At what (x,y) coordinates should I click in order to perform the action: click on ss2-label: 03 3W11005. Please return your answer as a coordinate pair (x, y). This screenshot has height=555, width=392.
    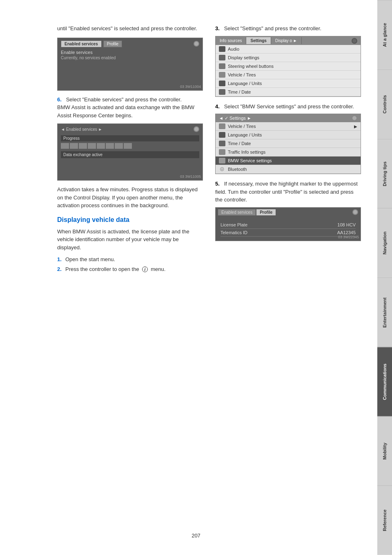
    Looking at the image, I should click on (190, 177).